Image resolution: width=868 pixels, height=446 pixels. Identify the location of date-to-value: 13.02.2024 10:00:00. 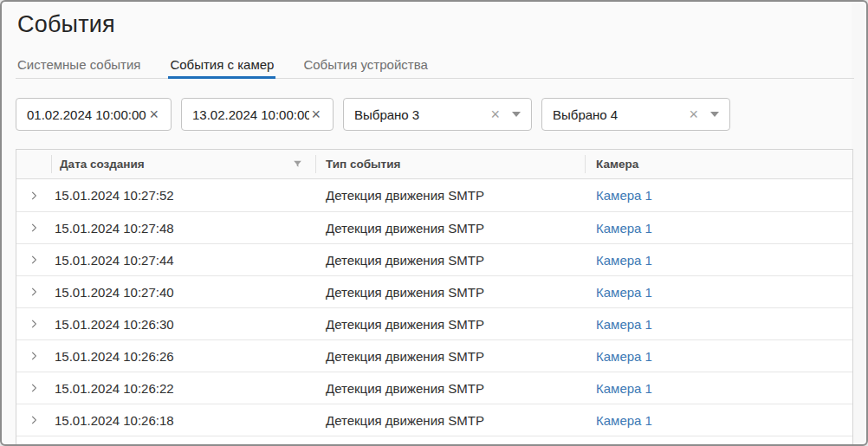
(251, 114).